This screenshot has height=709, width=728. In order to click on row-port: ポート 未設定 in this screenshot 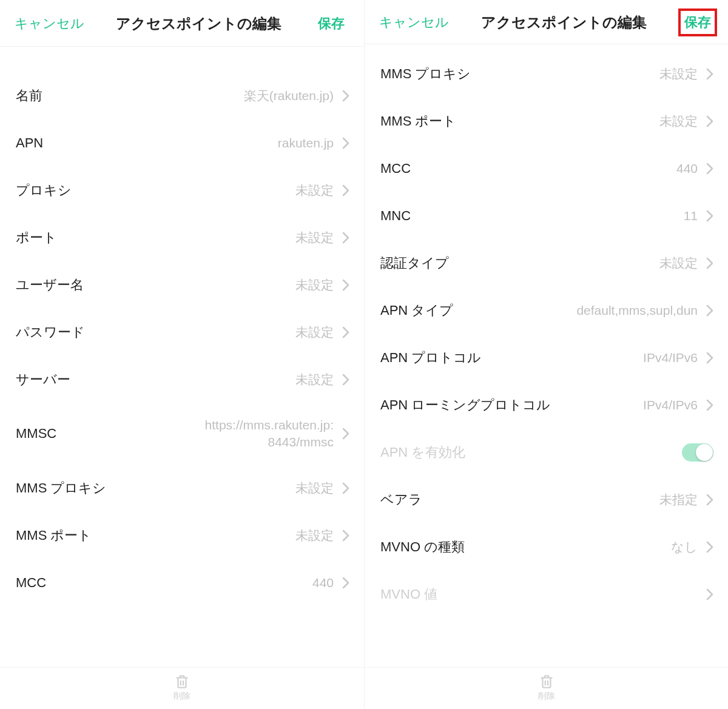, I will do `click(182, 238)`.